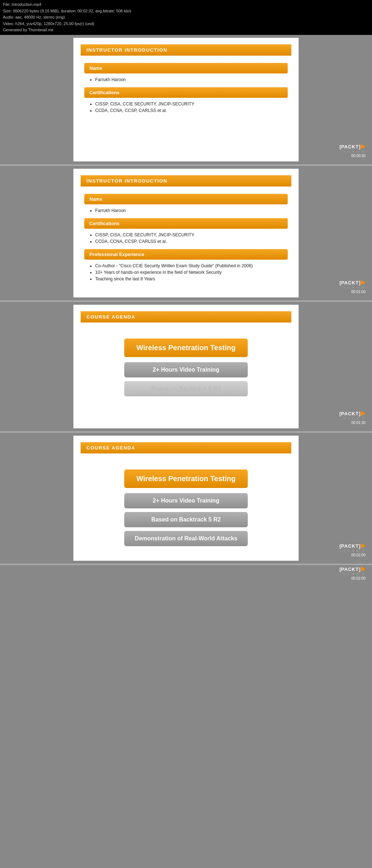  I want to click on packt-video-label-1: V I D E O, so click(355, 151).